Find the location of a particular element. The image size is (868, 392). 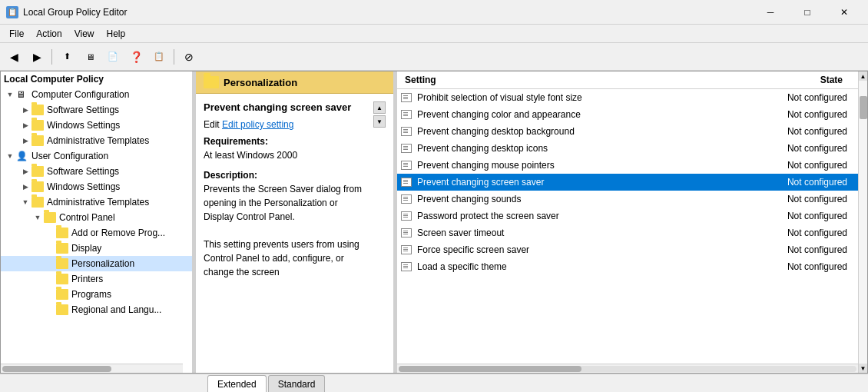

close-button: ✕ is located at coordinates (844, 12).